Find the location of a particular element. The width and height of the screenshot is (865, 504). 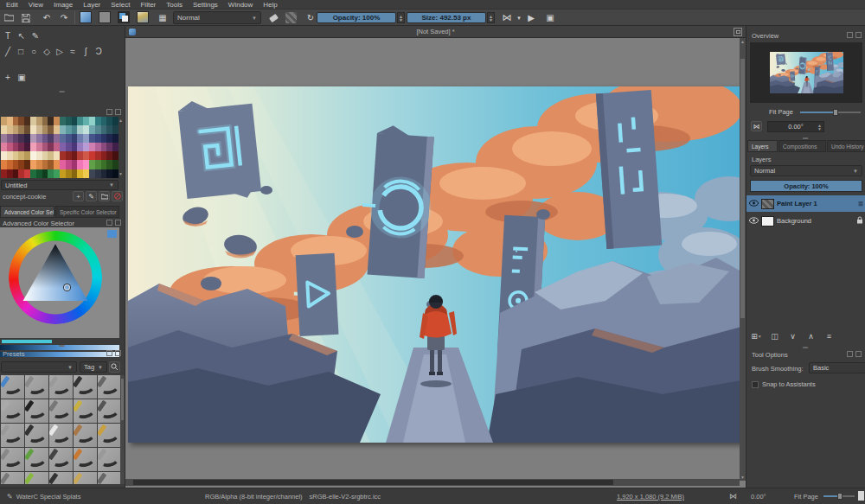

swatch-scroll-down-icon: ▼ is located at coordinates (121, 174).